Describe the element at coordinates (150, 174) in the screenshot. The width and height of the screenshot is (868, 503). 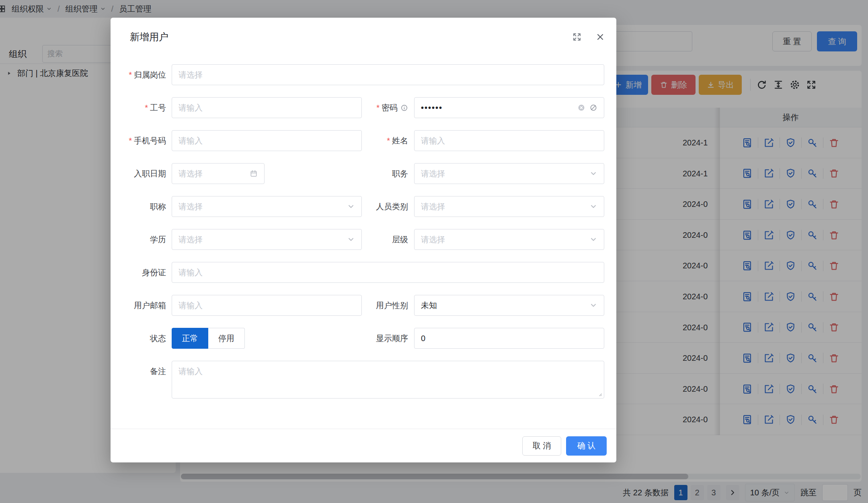
I see `label-text: 入职日期` at that location.